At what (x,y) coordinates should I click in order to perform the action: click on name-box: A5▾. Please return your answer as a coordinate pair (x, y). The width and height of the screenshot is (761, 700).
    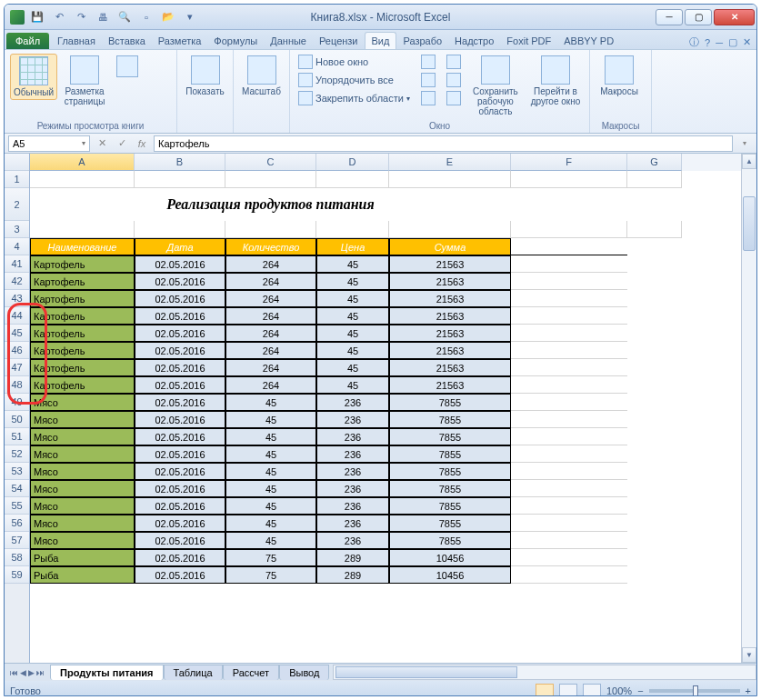
    Looking at the image, I should click on (49, 144).